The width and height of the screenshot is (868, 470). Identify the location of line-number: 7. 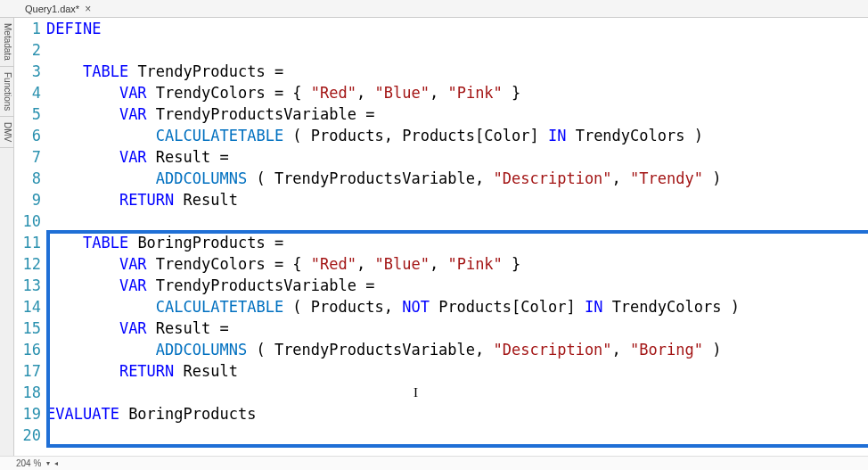
(28, 157).